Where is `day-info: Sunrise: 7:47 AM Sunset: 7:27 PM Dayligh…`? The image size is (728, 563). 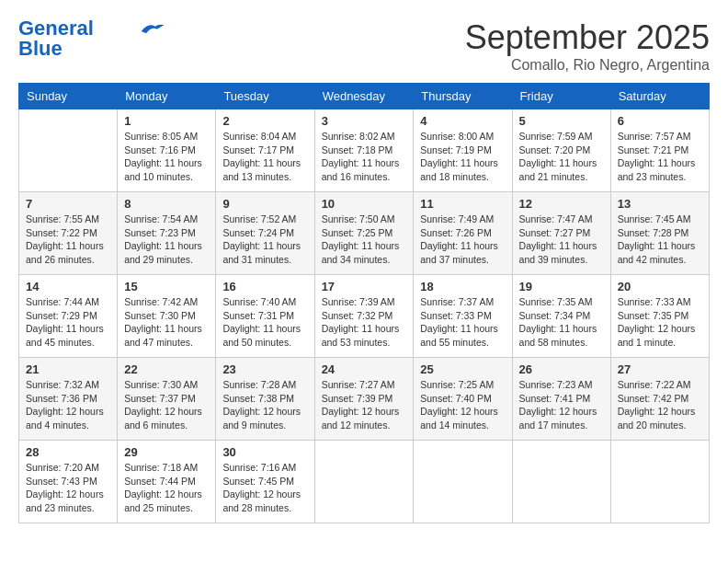
day-info: Sunrise: 7:47 AM Sunset: 7:27 PM Dayligh… is located at coordinates (562, 239).